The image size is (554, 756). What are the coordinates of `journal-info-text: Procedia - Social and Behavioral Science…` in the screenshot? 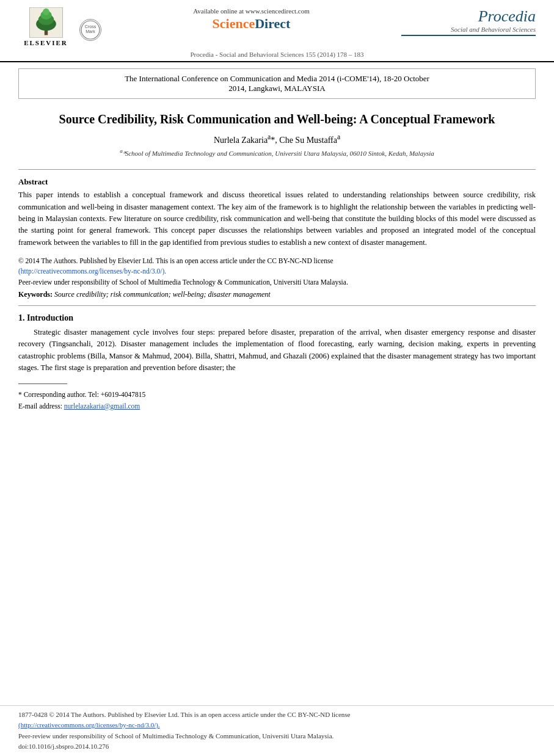 It's located at (277, 54).